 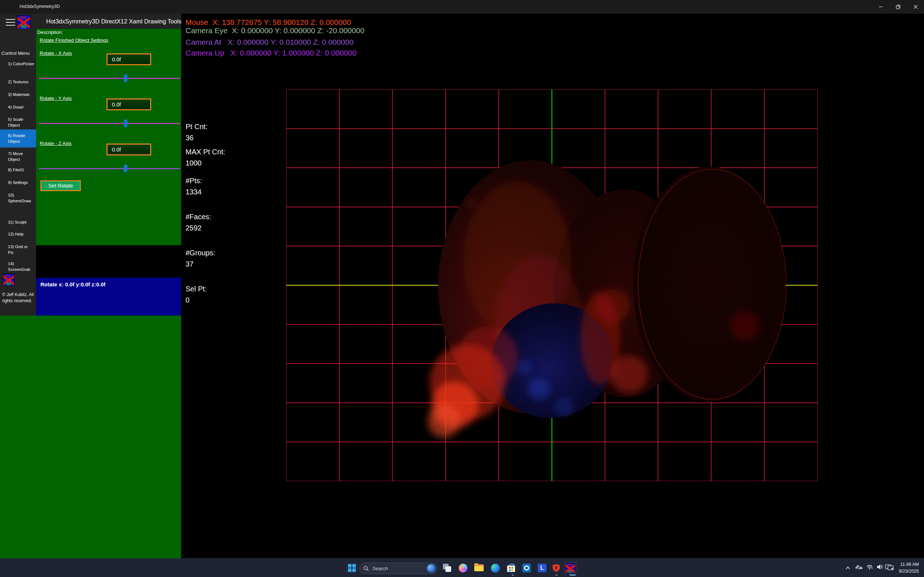 I want to click on sidebar-item-9: 9) Settings, so click(x=18, y=183).